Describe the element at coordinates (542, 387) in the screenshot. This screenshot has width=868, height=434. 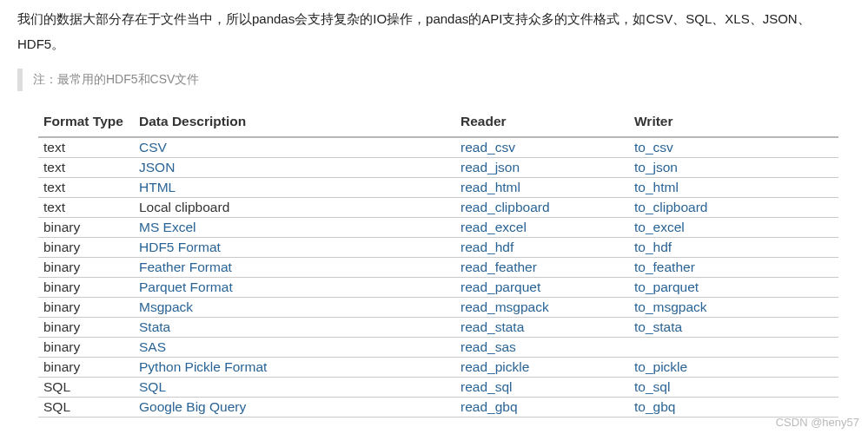
I see `cell-reader: read_sql` at that location.